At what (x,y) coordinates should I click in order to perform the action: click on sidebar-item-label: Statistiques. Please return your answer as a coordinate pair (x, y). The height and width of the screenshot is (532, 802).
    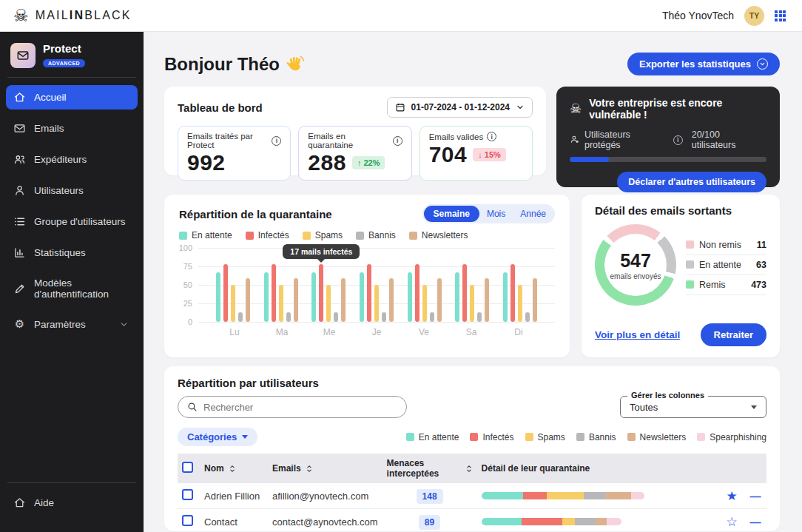
    Looking at the image, I should click on (60, 253).